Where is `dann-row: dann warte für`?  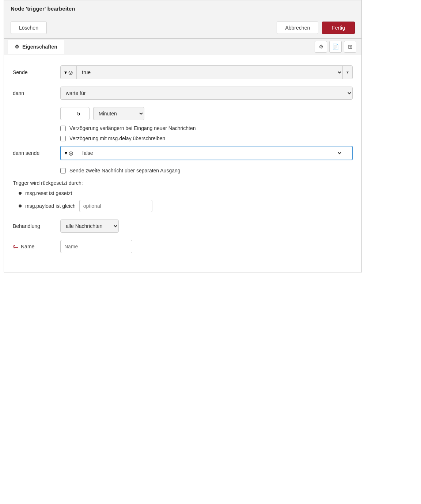
dann-row: dann warte für is located at coordinates (183, 93).